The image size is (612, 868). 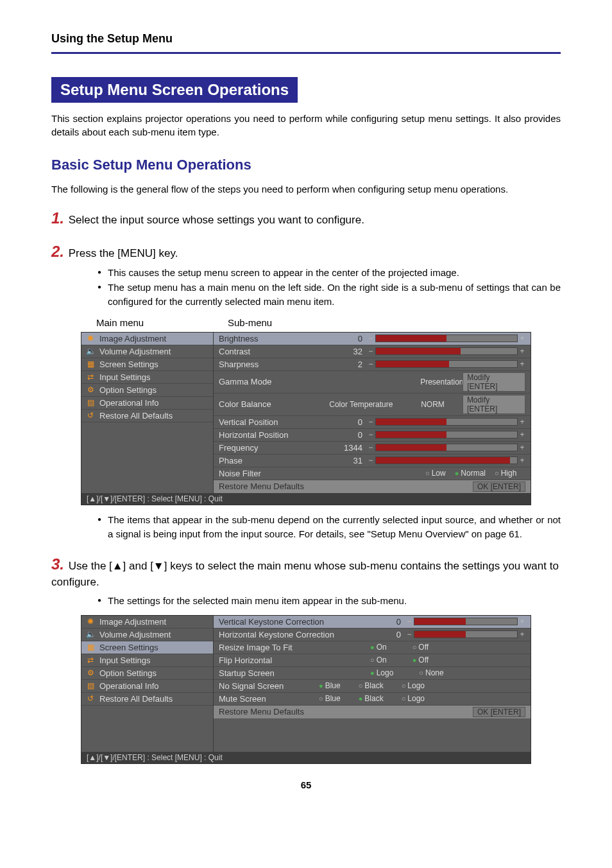 What do you see at coordinates (372, 461) in the screenshot?
I see `sub-menu-row: Phase31−+` at bounding box center [372, 461].